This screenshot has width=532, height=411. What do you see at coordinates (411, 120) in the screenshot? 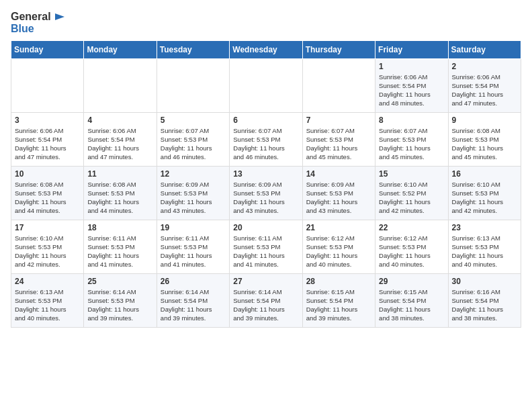
I see `day-number: 8` at bounding box center [411, 120].